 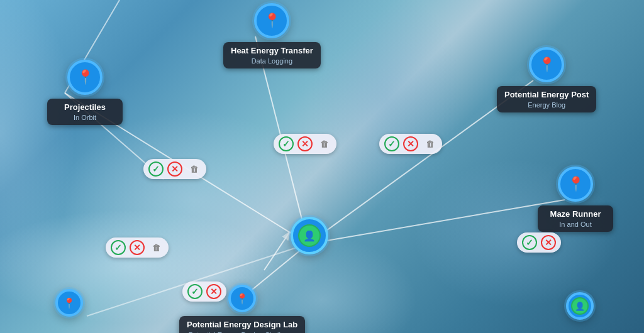 What do you see at coordinates (272, 61) in the screenshot?
I see `heat-energy-subtitle: Data Logging` at bounding box center [272, 61].